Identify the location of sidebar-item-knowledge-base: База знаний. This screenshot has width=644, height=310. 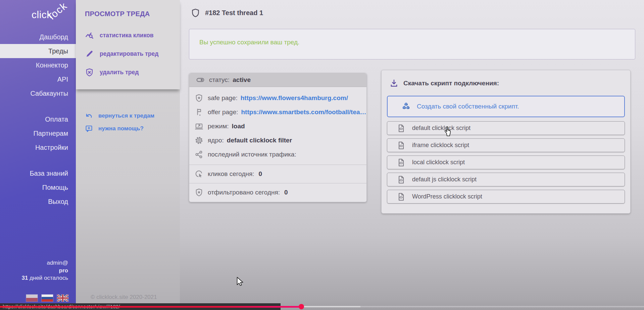
(38, 173).